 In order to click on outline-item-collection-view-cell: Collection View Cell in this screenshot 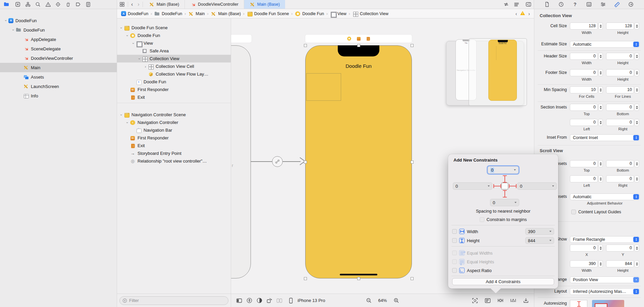, I will do `click(174, 67)`.